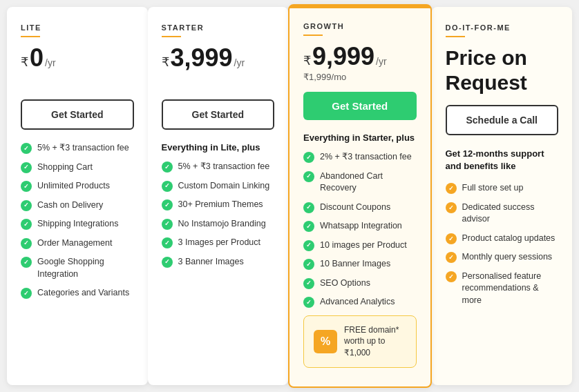 This screenshot has width=579, height=392. What do you see at coordinates (360, 208) in the screenshot?
I see `feature-item: Discount Coupons` at bounding box center [360, 208].